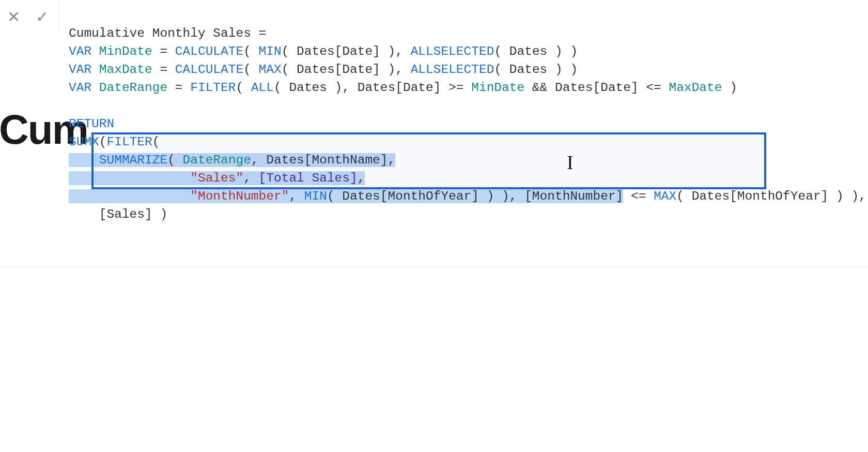 The height and width of the screenshot is (452, 868). Describe the element at coordinates (91, 124) in the screenshot. I see `code-return: RETURN` at that location.